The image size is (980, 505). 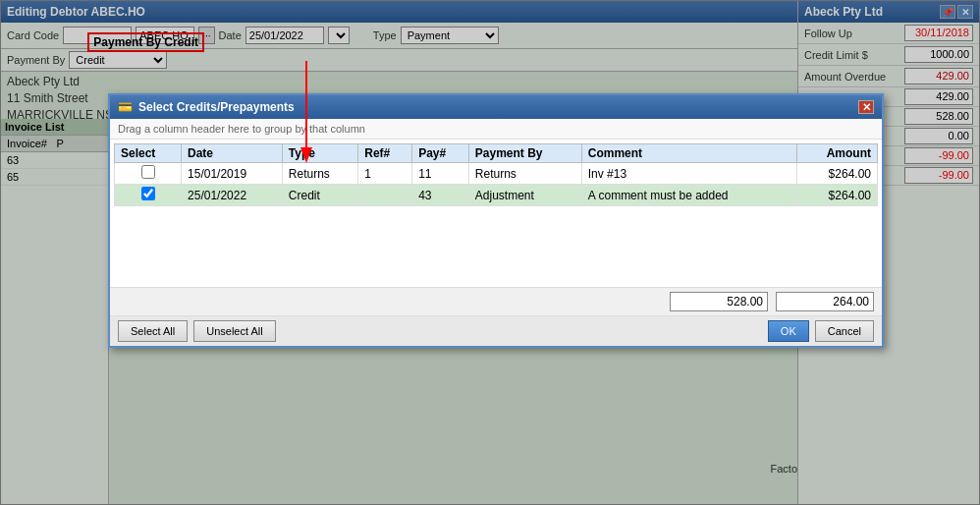 I want to click on table-row: 25/01/2022 Credit 43 Adjustment A commen…, so click(x=497, y=196).